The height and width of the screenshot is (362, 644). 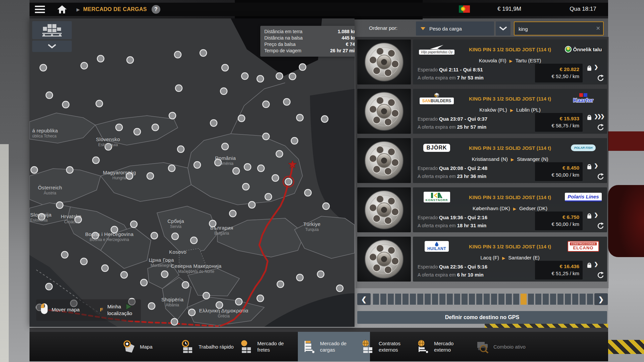 What do you see at coordinates (452, 271) in the screenshot?
I see `offer-times: Esperado Qua 22:36 - Qui 5:16 A oferta e…` at bounding box center [452, 271].